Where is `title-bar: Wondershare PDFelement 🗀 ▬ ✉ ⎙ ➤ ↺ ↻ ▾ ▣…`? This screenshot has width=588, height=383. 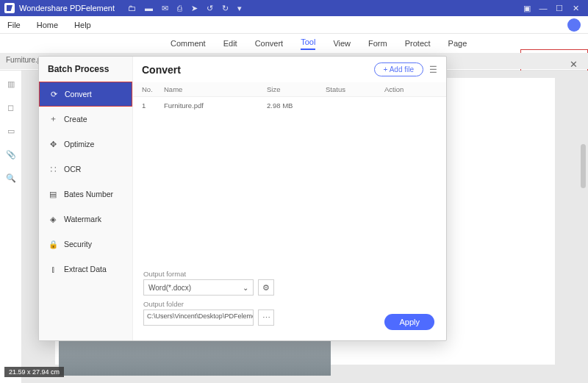 title-bar: Wondershare PDFelement 🗀 ▬ ✉ ⎙ ➤ ↺ ↻ ▾ ▣… is located at coordinates (294, 8).